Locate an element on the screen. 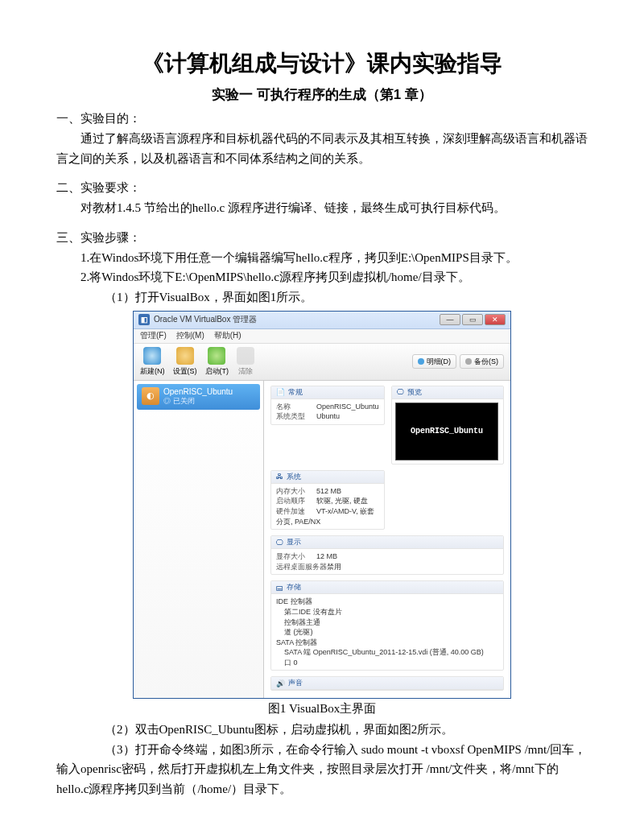  settings-button: 设置(S) is located at coordinates (185, 362).